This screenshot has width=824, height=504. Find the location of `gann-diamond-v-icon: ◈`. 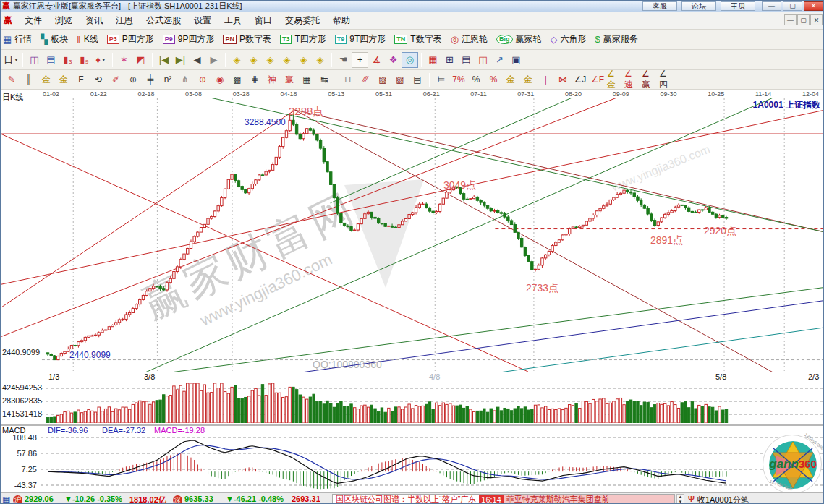

gann-diamond-v-icon: ◈ is located at coordinates (286, 60).